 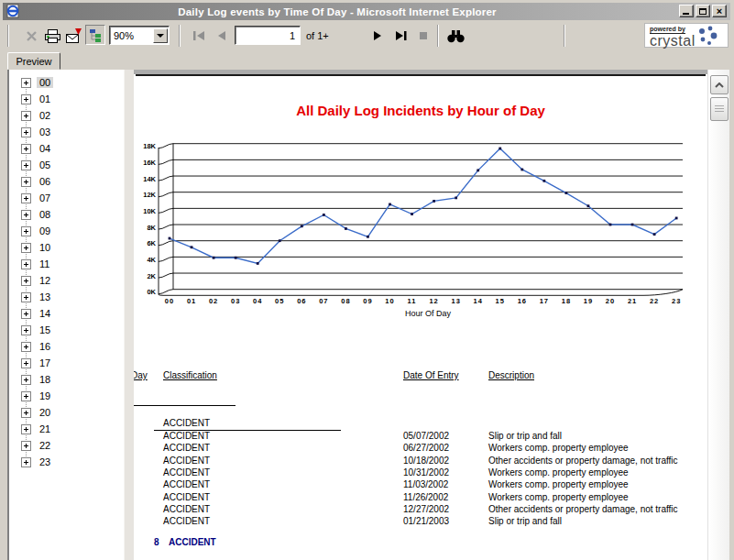 What do you see at coordinates (66, 396) in the screenshot?
I see `tree-item-19: 19` at bounding box center [66, 396].